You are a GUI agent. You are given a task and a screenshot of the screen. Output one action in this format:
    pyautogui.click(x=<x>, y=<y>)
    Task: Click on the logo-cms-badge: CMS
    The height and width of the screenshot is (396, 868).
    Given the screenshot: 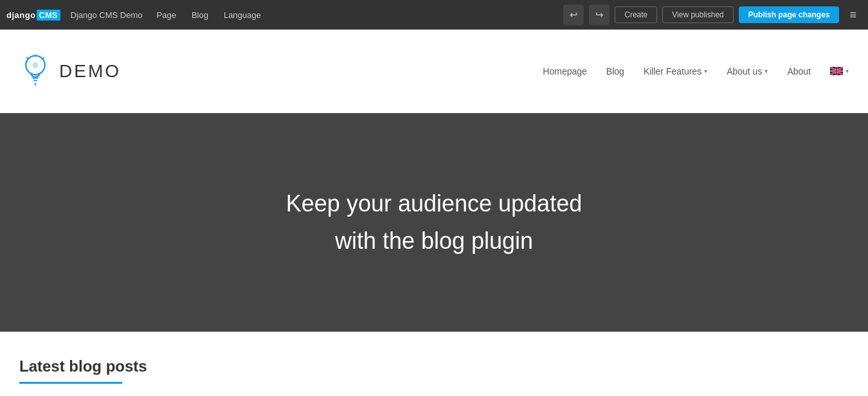 What is the action you would take?
    pyautogui.click(x=49, y=15)
    